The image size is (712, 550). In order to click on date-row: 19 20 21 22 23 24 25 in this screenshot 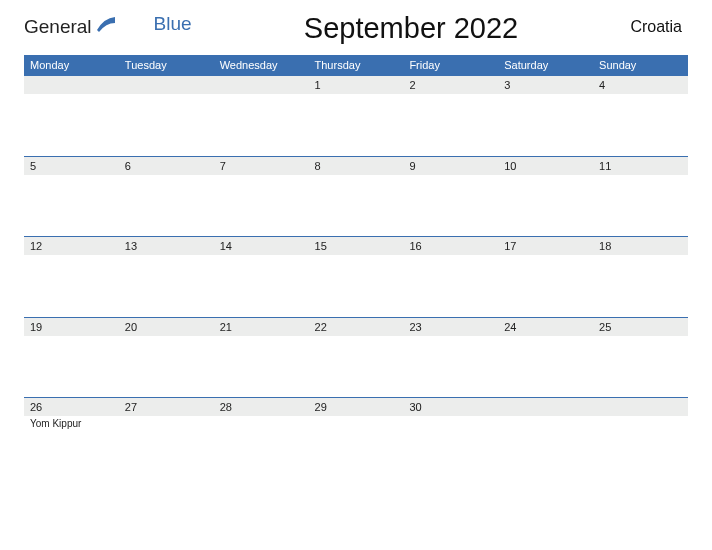, I will do `click(356, 326)`.